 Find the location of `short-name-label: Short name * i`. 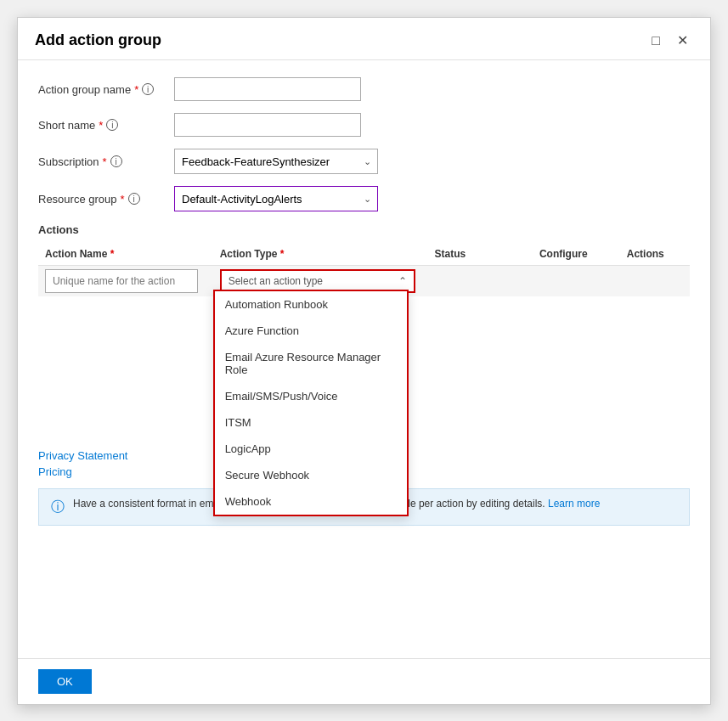

short-name-label: Short name * i is located at coordinates (106, 126).